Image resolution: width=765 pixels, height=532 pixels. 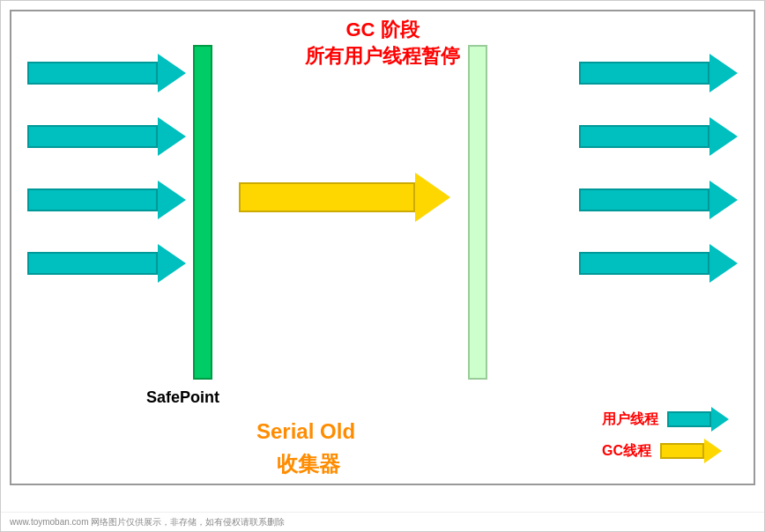 What do you see at coordinates (382, 56) in the screenshot?
I see `gc-label-line2: 所有用户线程暂停` at bounding box center [382, 56].